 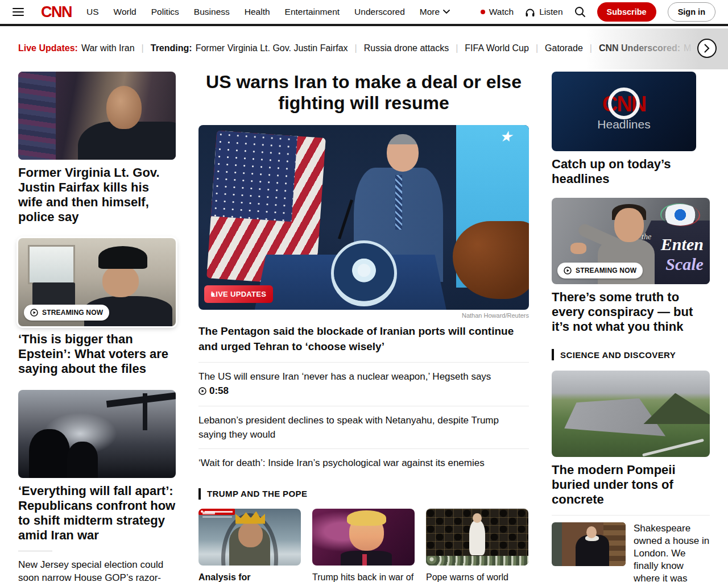 What do you see at coordinates (506, 136) in the screenshot?
I see `star-graphic: ★` at bounding box center [506, 136].